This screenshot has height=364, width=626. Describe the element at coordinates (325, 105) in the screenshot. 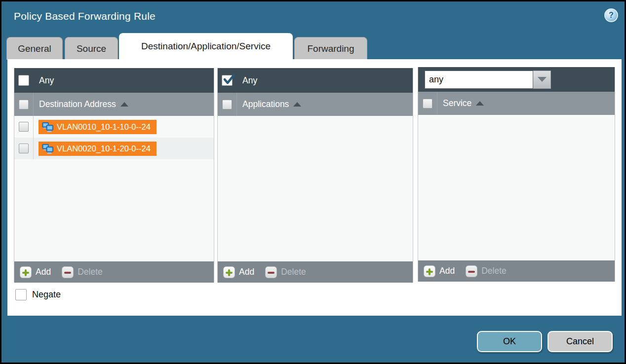

I see `applications-column-header-label: Applications` at that location.